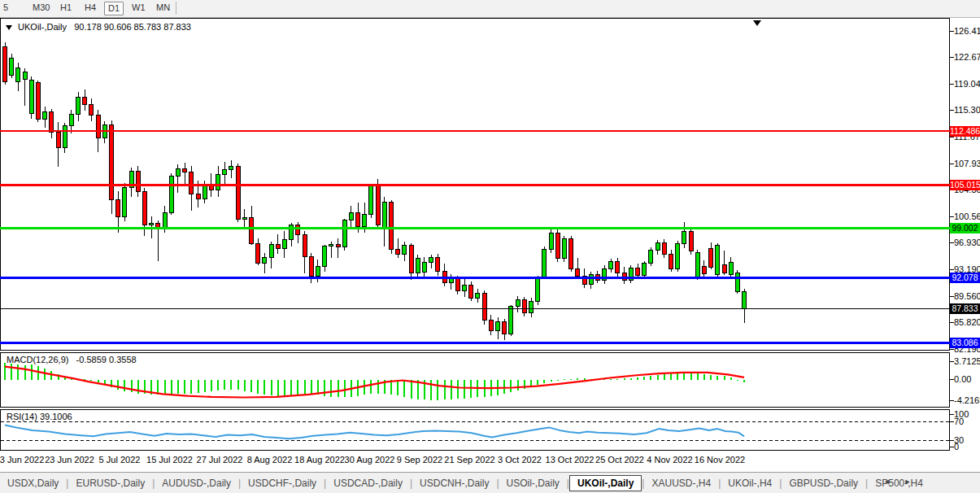 This screenshot has width=980, height=493. I want to click on rsi-axis-tick: 0, so click(956, 447).